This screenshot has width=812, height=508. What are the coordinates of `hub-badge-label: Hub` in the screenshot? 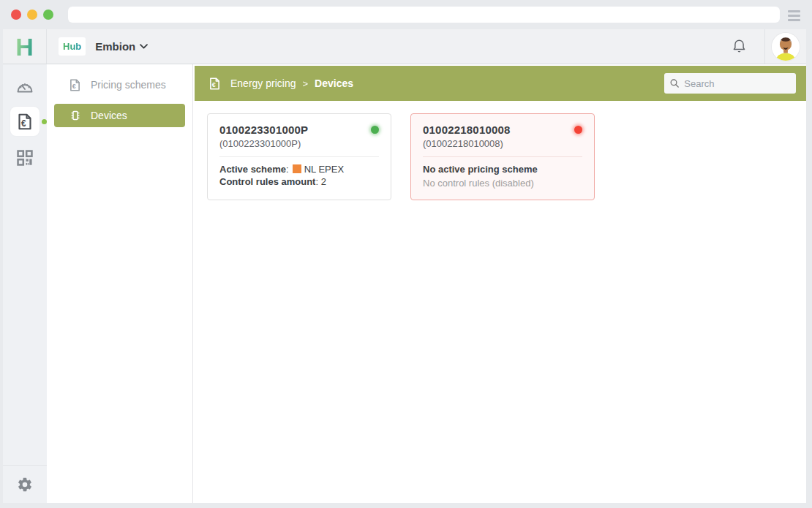 It's located at (72, 47).